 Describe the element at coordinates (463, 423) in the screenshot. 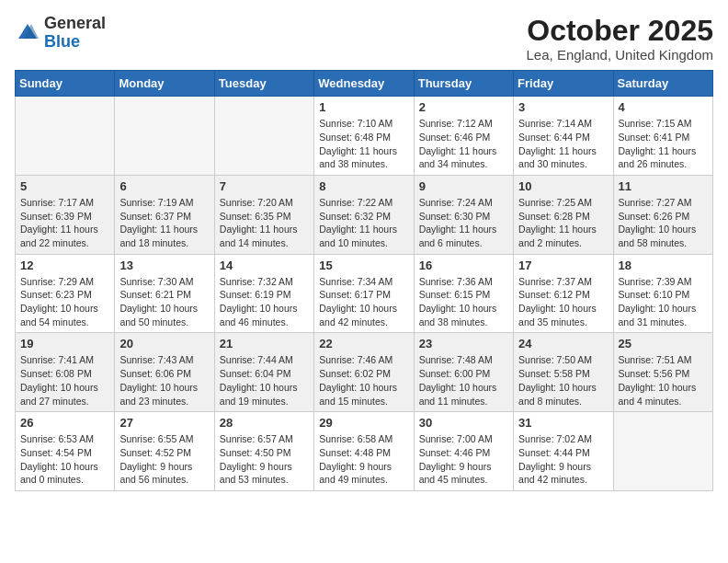

I see `day-number: 30` at that location.